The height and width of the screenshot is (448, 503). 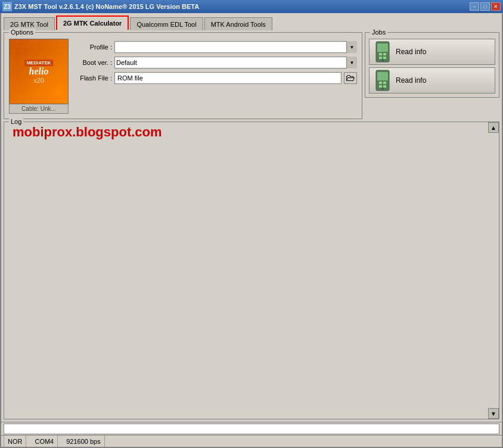 I want to click on tab-2g-mtk-calculator: 2G MTK Calculator, so click(x=92, y=23).